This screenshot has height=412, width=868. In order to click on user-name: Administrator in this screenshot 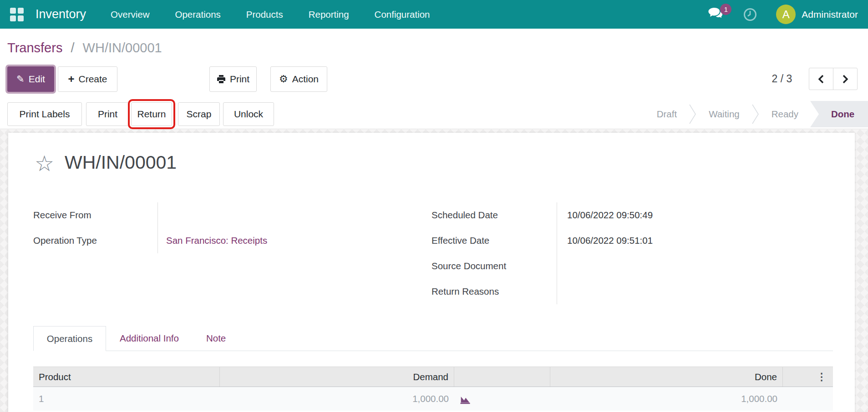, I will do `click(830, 15)`.